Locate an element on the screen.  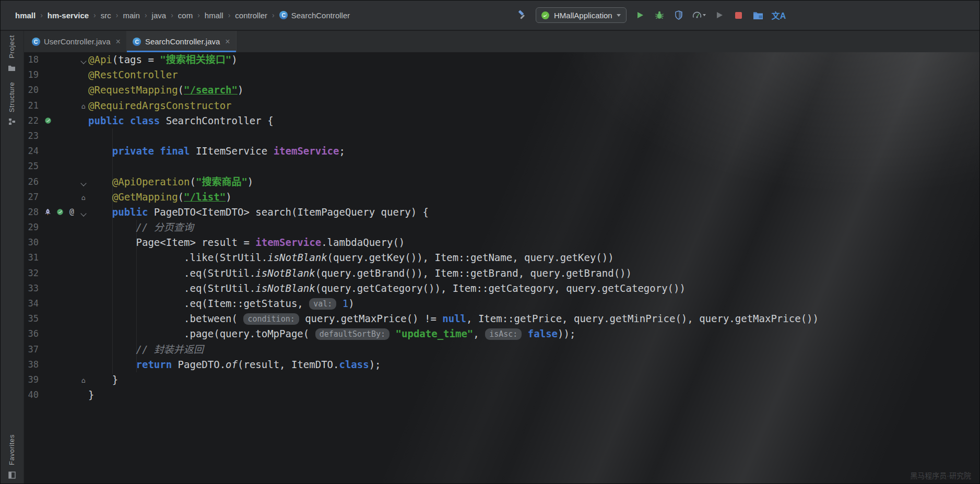
line-number: 26 is located at coordinates (31, 182).